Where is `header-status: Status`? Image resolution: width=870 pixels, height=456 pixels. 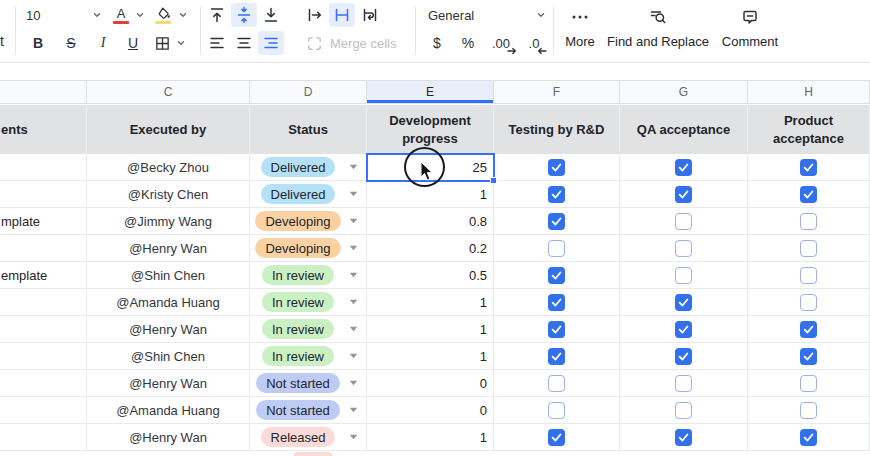 header-status: Status is located at coordinates (308, 130).